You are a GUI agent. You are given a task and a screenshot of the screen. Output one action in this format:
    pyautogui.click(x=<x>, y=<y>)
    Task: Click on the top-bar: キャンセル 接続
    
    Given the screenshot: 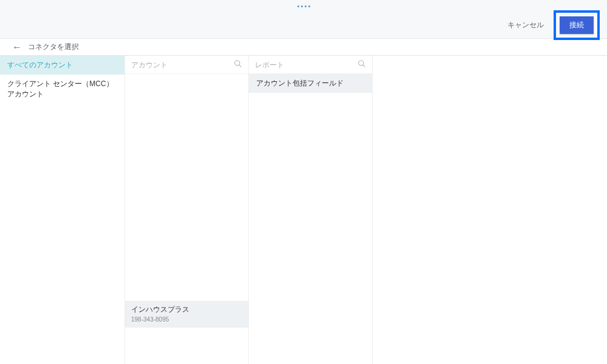 What is the action you would take?
    pyautogui.click(x=304, y=25)
    